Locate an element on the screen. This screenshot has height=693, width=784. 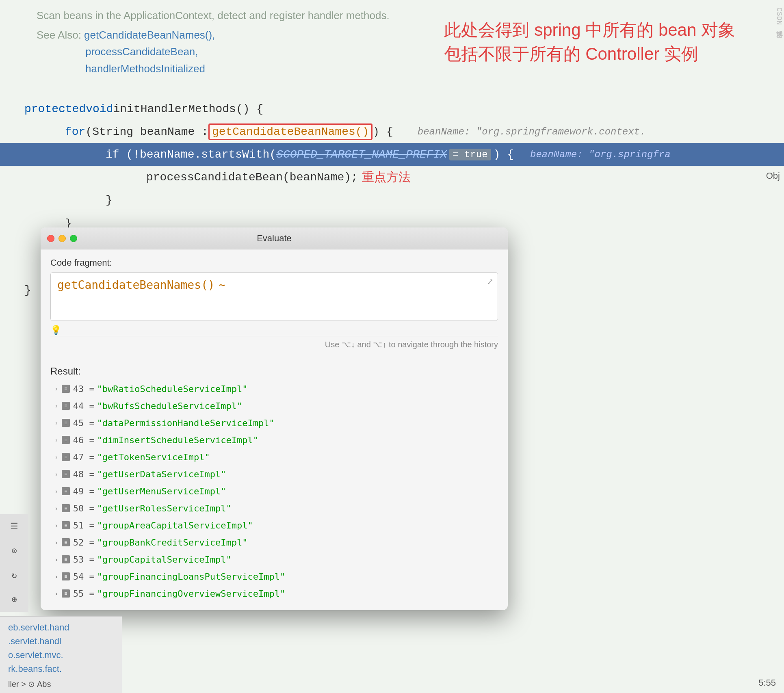
value-51: "groupAreaCapitalServiceImpl" is located at coordinates (175, 526).